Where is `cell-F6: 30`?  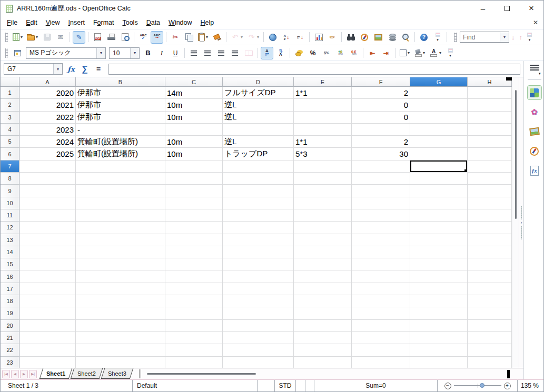 cell-F6: 30 is located at coordinates (381, 154).